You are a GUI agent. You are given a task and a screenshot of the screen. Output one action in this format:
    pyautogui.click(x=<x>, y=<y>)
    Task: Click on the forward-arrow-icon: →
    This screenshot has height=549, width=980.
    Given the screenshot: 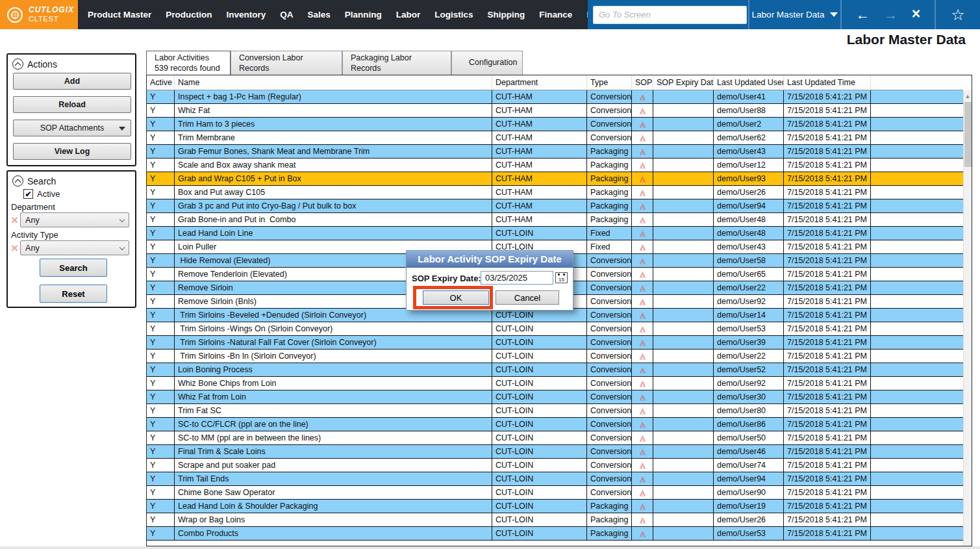 What is the action you would take?
    pyautogui.click(x=891, y=14)
    